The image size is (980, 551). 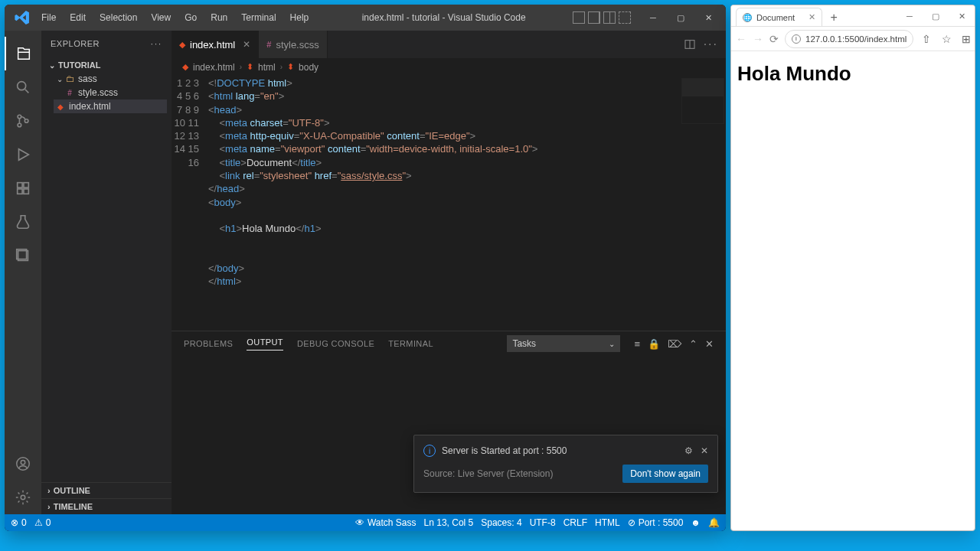 What do you see at coordinates (910, 16) in the screenshot?
I see `browser-minimize-button: ─` at bounding box center [910, 16].